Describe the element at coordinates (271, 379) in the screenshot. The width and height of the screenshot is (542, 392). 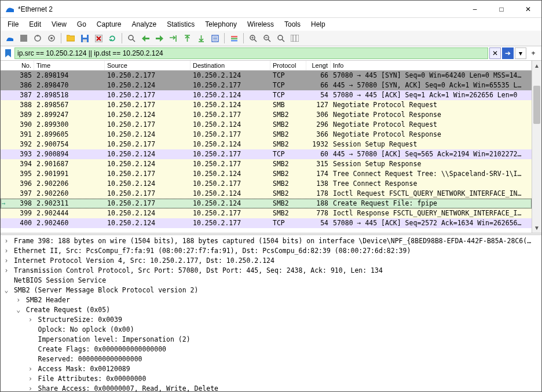
I see `detail-tree-line: › File Attributes: 0x00000000` at that location.